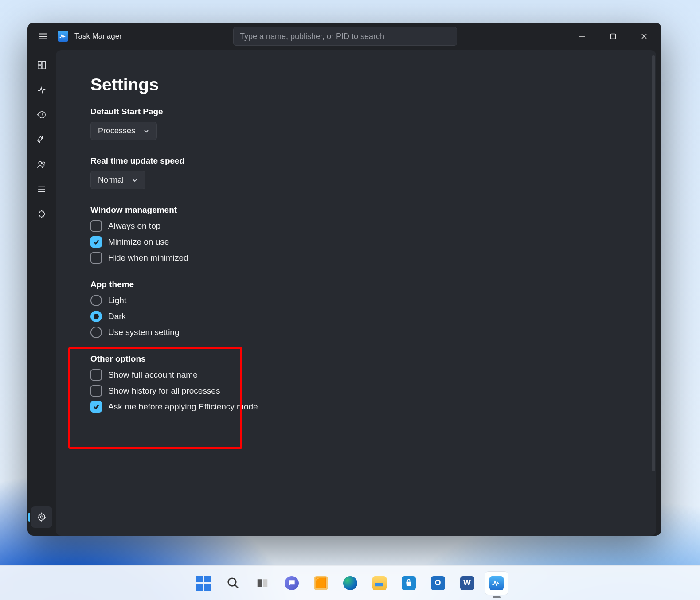 The height and width of the screenshot is (600, 700). What do you see at coordinates (42, 115) in the screenshot?
I see `sidebar-item-app-history` at bounding box center [42, 115].